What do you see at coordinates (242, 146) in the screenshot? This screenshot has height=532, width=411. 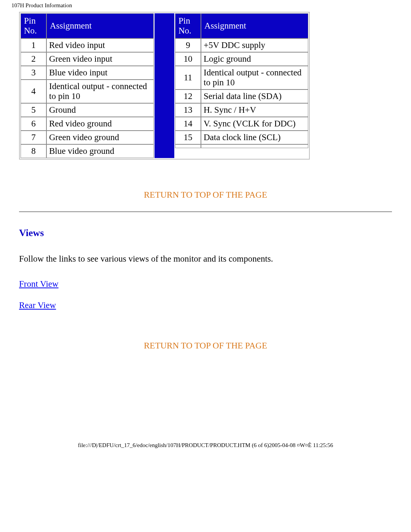 I see `table-row` at bounding box center [242, 146].